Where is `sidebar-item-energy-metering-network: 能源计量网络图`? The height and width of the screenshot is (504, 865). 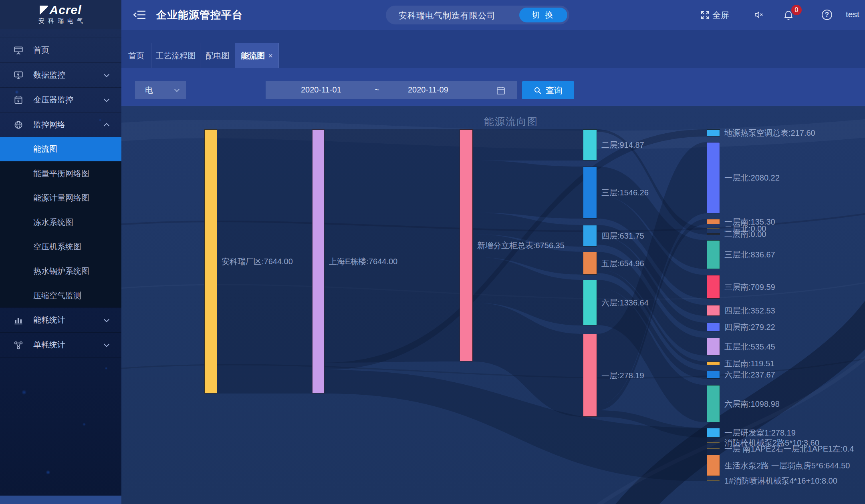
sidebar-item-energy-metering-network: 能源计量网络图 is located at coordinates (61, 198).